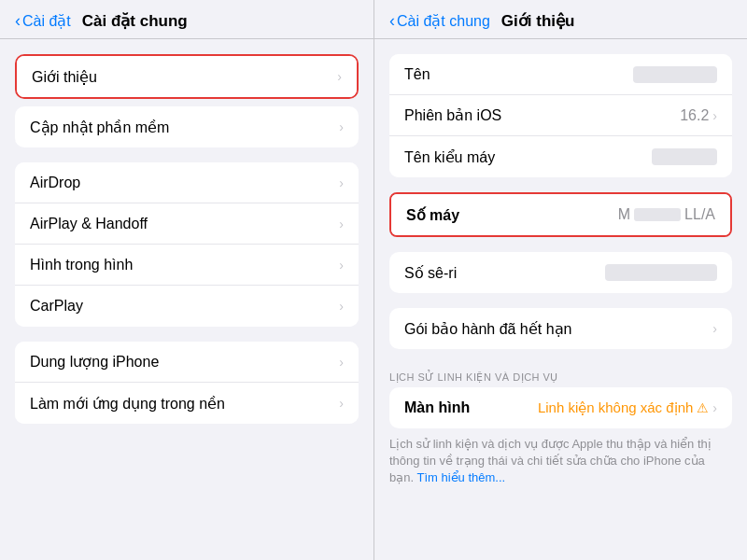 This screenshot has width=747, height=560. I want to click on left-nav-bar: ‹ Cài đặt Cài đặt chung, so click(187, 20).